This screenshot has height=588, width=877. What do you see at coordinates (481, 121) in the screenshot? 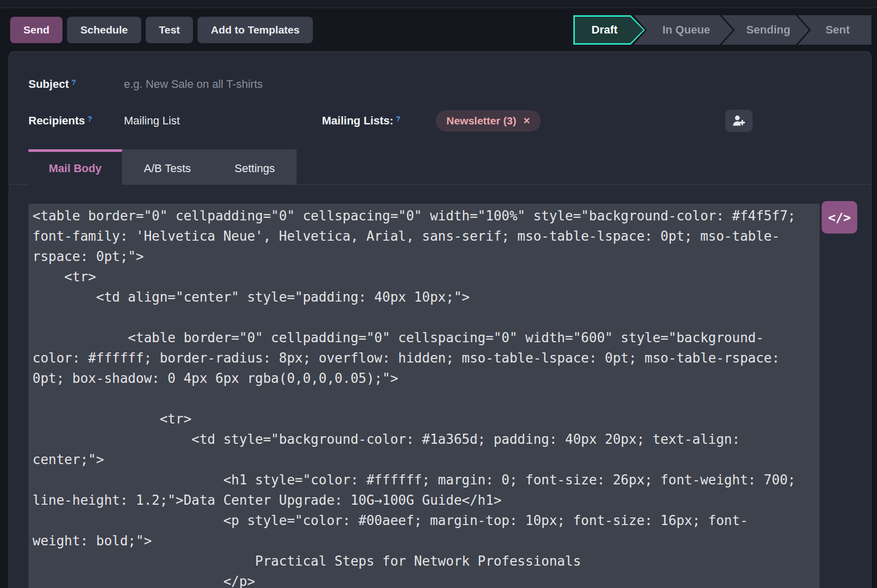
I see `selected-list-tag-label: Newsletter (3)` at bounding box center [481, 121].